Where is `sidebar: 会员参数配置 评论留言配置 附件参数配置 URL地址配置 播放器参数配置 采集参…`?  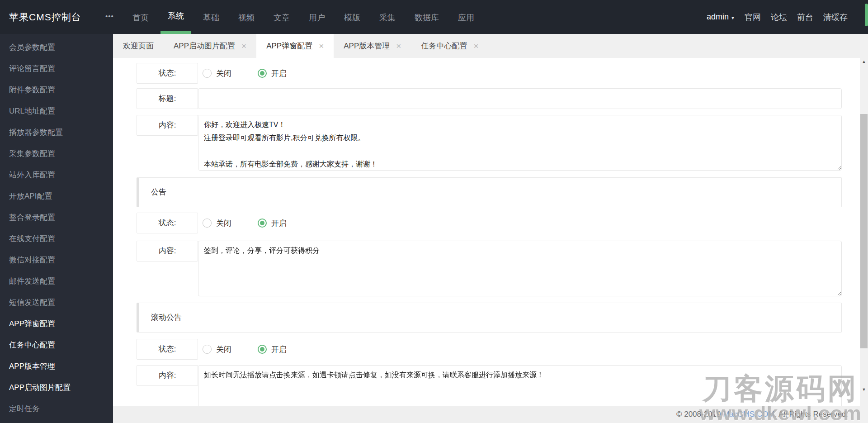
sidebar: 会员参数配置 评论留言配置 附件参数配置 URL地址配置 播放器参数配置 采集参… is located at coordinates (57, 228).